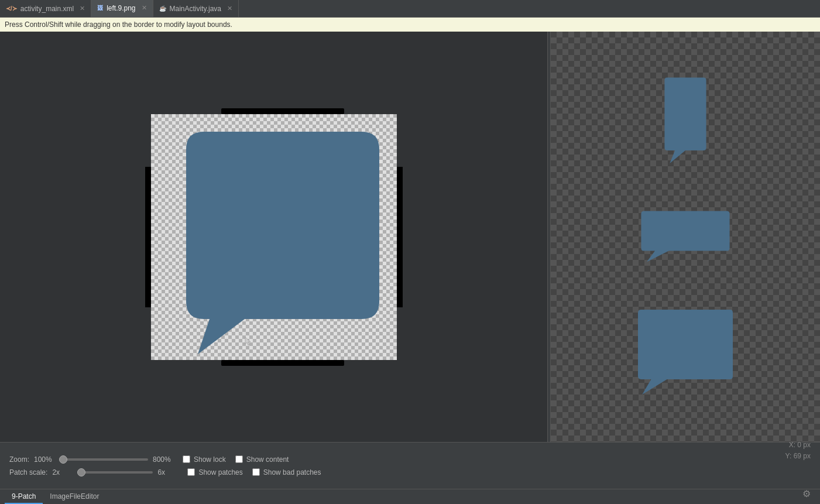  I want to click on patch-border-bottom, so click(283, 363).